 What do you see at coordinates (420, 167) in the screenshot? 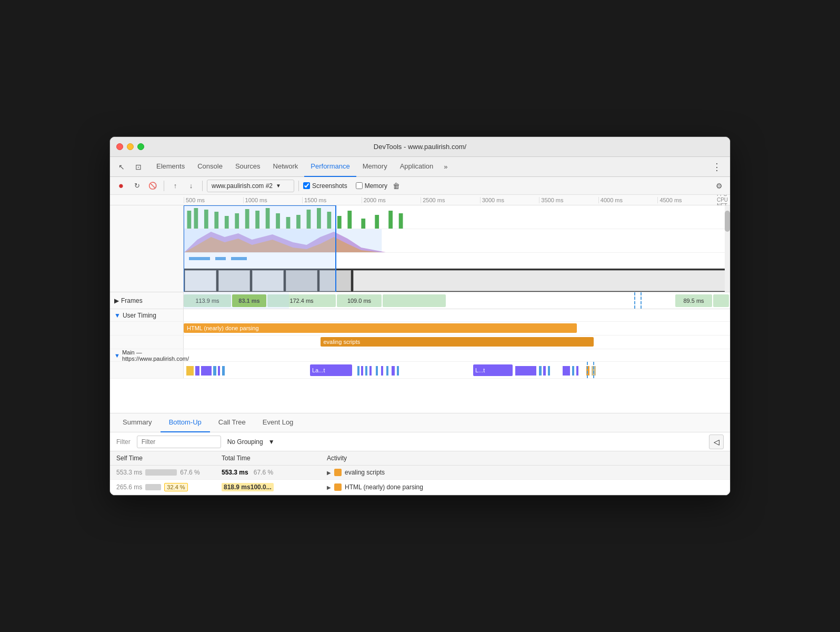
I see `devtools-tab-bar: ↖ ⊡ Elements Console Sources Network Per…` at bounding box center [420, 167].